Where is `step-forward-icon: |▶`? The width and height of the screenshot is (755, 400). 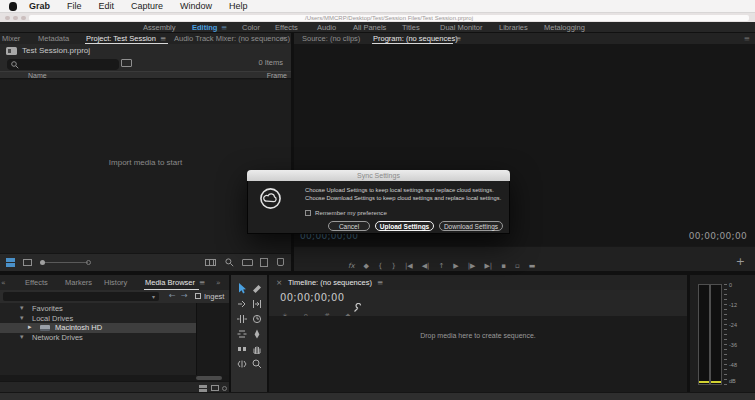 step-forward-icon: |▶ is located at coordinates (472, 266).